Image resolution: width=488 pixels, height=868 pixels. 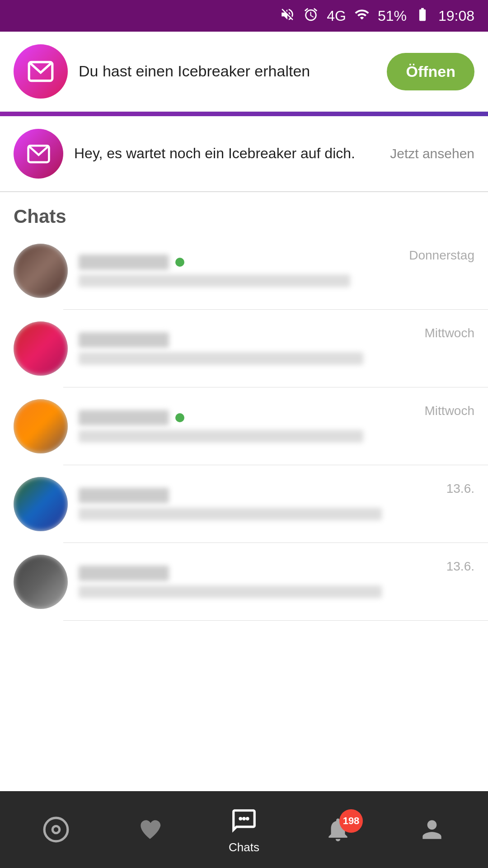 What do you see at coordinates (227, 71) in the screenshot?
I see `notif-text-1: Du hast einen Icebreaker erhalten` at bounding box center [227, 71].